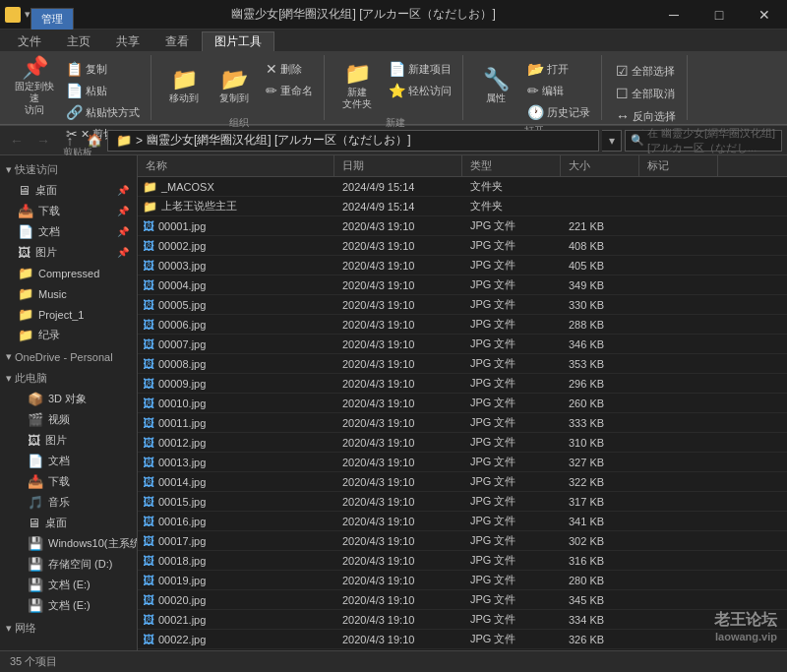 The image size is (787, 672). I want to click on table-row: 🖼 00010.jpg 2020/4/3 19:10 JPG 文件 260 KB, so click(462, 403).